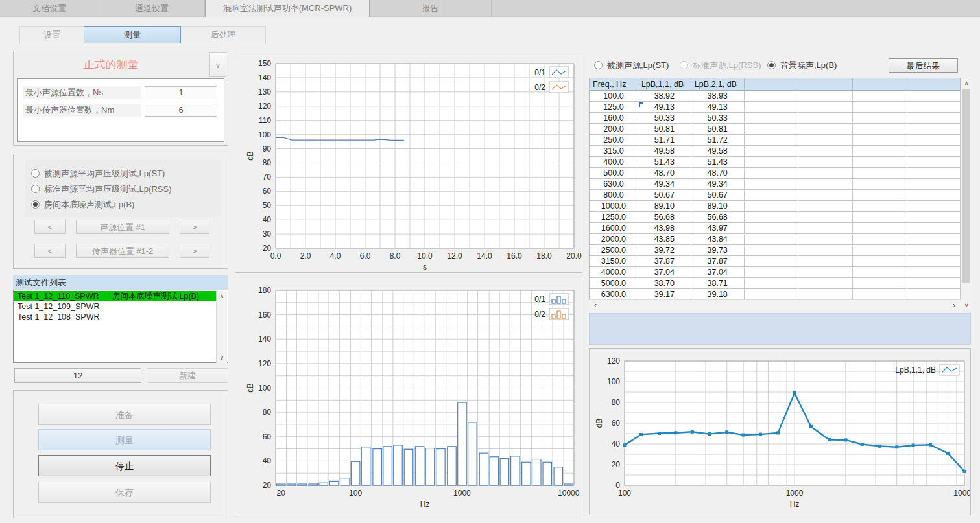 This screenshot has width=980, height=523. What do you see at coordinates (954, 306) in the screenshot?
I see `scroll-right-icon: ›` at bounding box center [954, 306].